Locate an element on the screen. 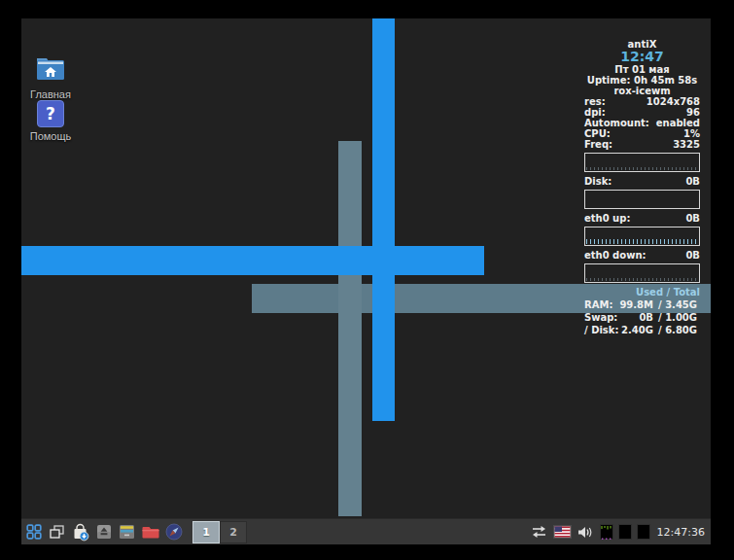  conky-cpu-row: CPU: 1% is located at coordinates (642, 134).